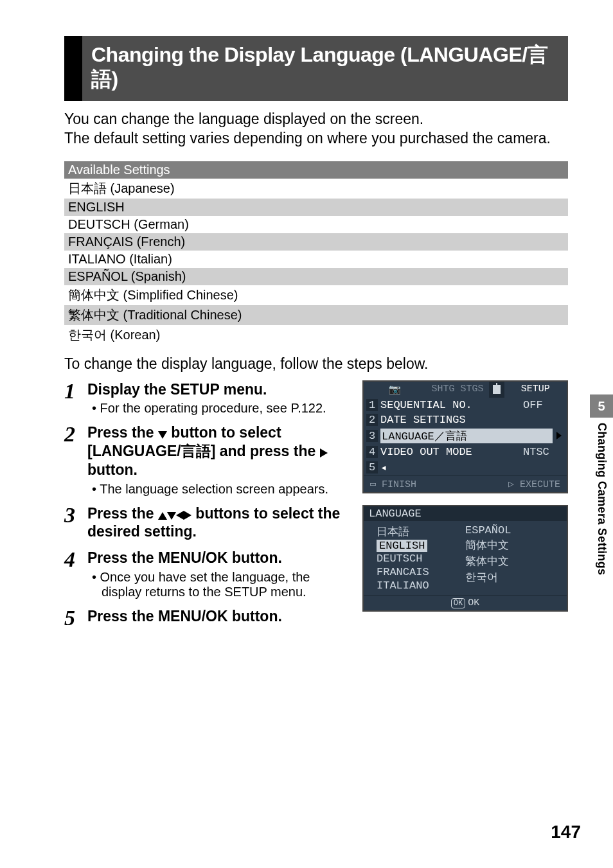  Describe the element at coordinates (76, 398) in the screenshot. I see `step-number: 1` at that location.